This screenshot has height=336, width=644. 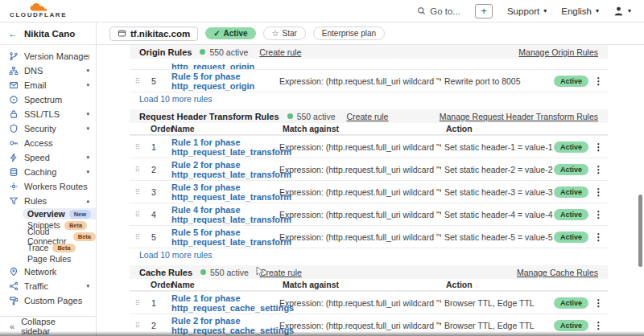 I want to click on manage-cache-rules-link: Manage Cache Rules, so click(x=557, y=272).